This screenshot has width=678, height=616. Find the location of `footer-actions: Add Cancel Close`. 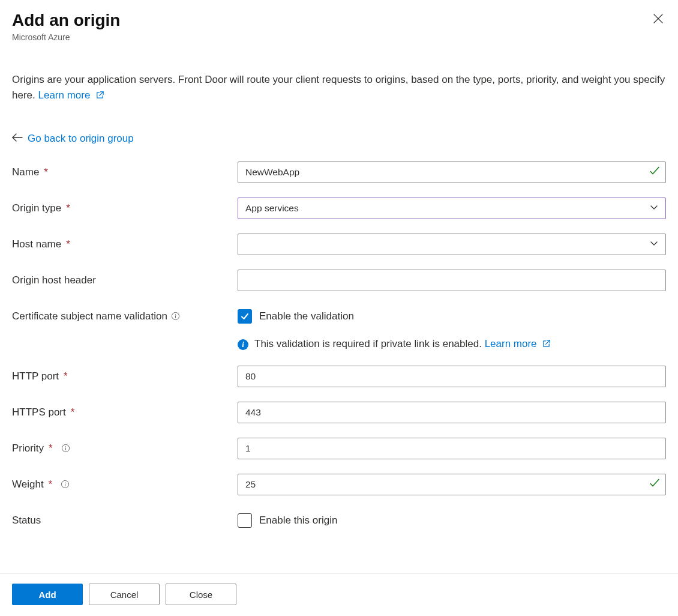

footer-actions: Add Cancel Close is located at coordinates (339, 594).